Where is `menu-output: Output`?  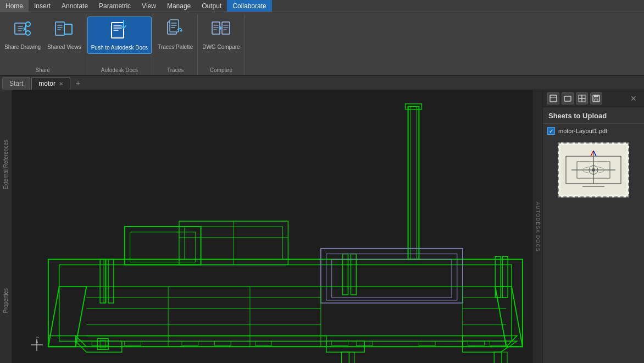 menu-output: Output is located at coordinates (212, 6).